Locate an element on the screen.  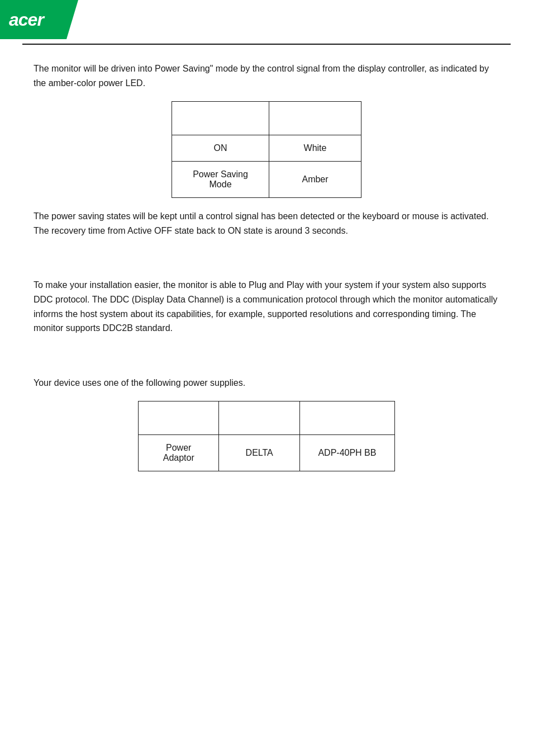
power-adaptor-section: Your device uses one of the following po… is located at coordinates (266, 424).